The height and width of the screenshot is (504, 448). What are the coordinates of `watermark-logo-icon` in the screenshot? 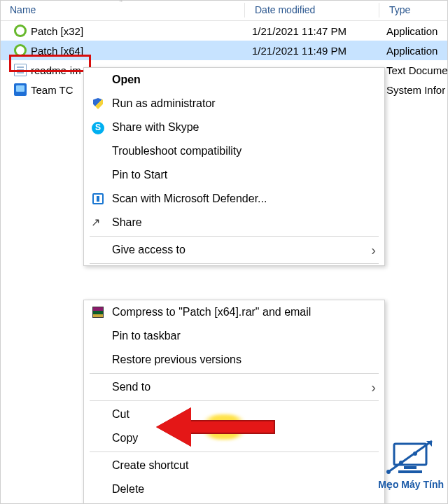 It's located at (411, 458).